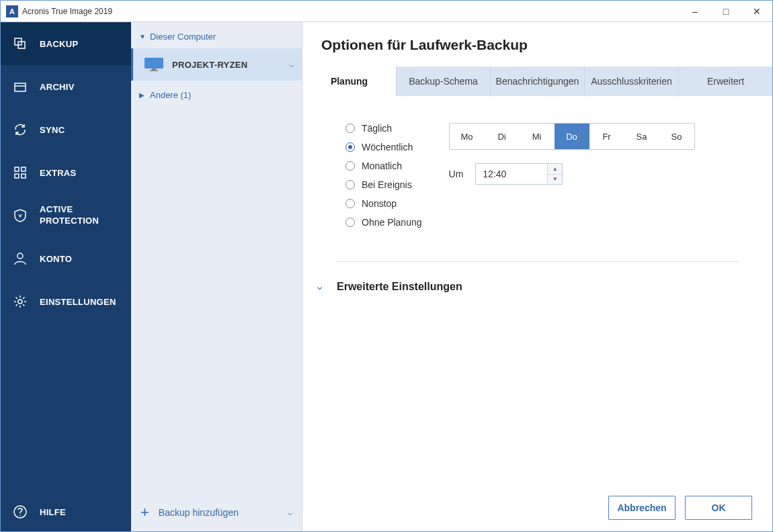 Image resolution: width=773 pixels, height=532 pixels. I want to click on radio-label: Nonstop, so click(379, 204).